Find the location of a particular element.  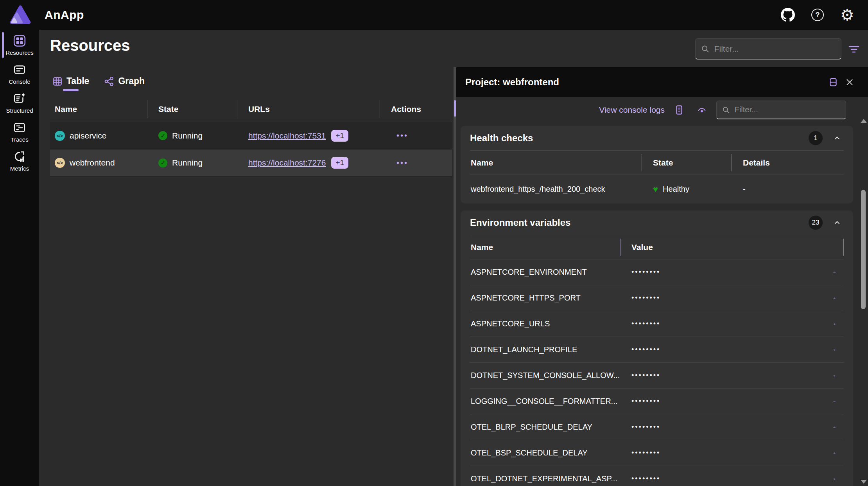

env-count-badge: 23 is located at coordinates (816, 223).